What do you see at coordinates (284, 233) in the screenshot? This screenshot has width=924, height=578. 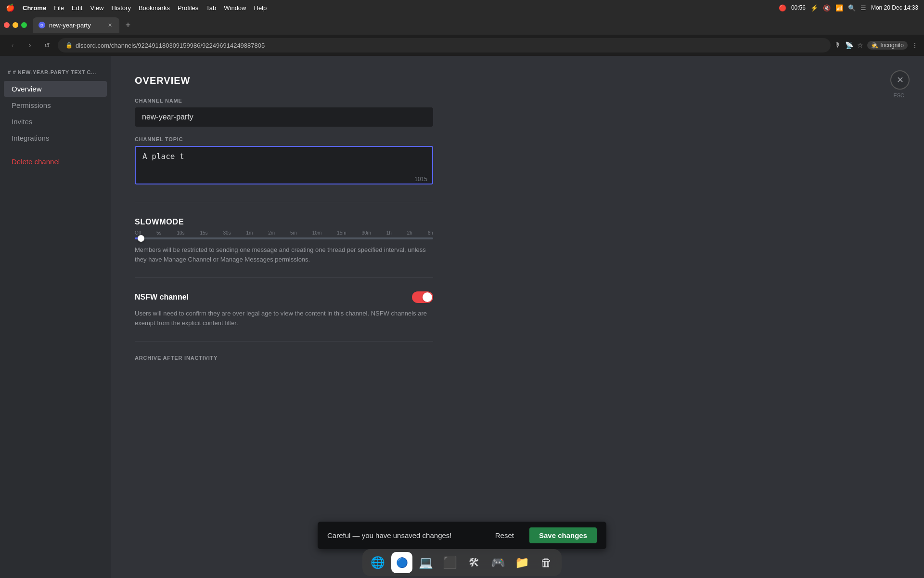 I see `slowmode-labels: Off 5s 10s 15s 30s 1m 2m 5m 10m 15m 30m …` at bounding box center [284, 233].